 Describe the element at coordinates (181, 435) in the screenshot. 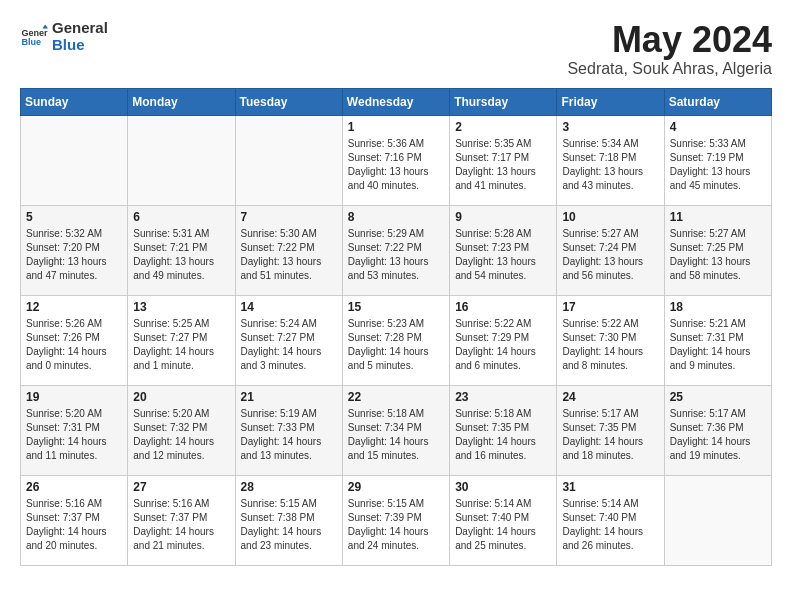

I see `day-info: Sunrise: 5:20 AM Sunset: 7:32 PM Dayligh…` at that location.